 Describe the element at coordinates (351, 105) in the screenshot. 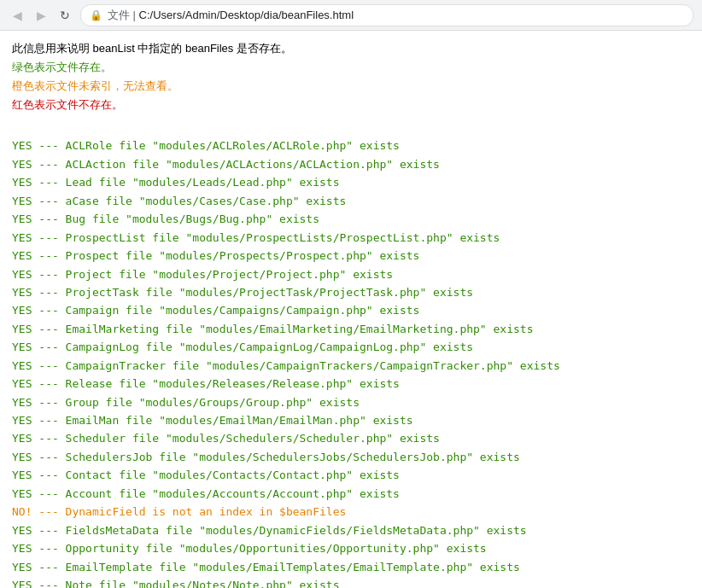

I see `intro-line4: 红色表示文件不存在。` at that location.